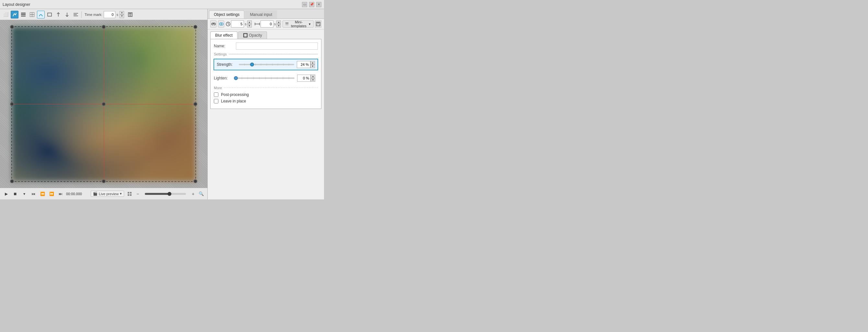  I want to click on timemark-input, so click(110, 15).